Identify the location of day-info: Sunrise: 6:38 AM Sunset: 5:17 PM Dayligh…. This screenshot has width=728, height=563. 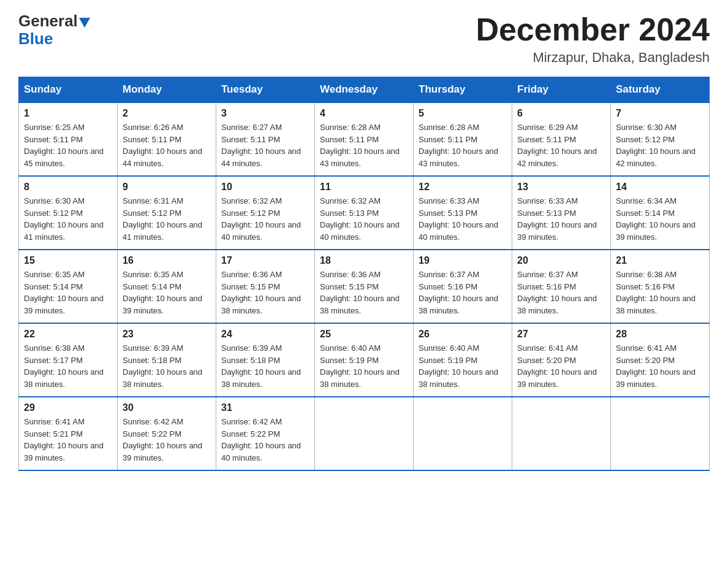
(68, 366).